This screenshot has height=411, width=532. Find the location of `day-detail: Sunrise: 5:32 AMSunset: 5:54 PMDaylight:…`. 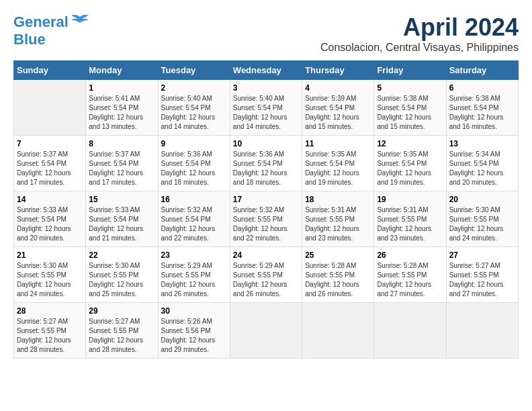

day-detail: Sunrise: 5:32 AMSunset: 5:54 PMDaylight:… is located at coordinates (194, 224).